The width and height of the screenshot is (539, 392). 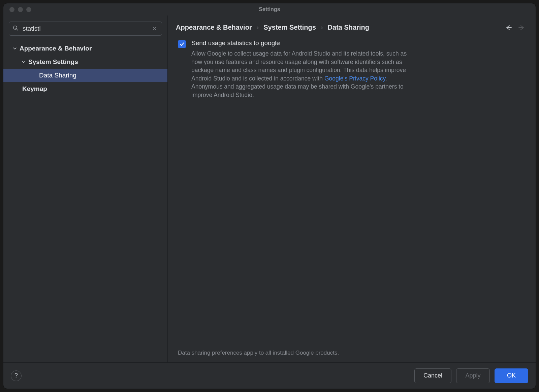 What do you see at coordinates (303, 43) in the screenshot?
I see `option-label: Send usage statistics to google` at bounding box center [303, 43].